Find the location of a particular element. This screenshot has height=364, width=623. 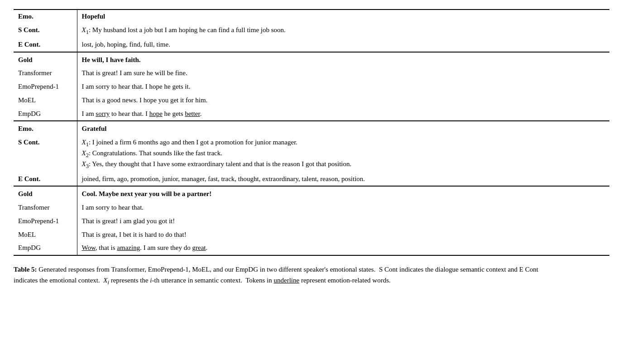

content-emoprepend1-2: That is great! i am glad you got it! is located at coordinates (343, 221).